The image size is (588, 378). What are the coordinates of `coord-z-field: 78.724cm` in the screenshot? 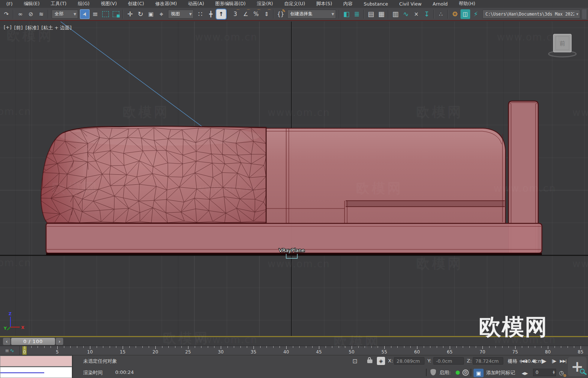 It's located at (488, 361).